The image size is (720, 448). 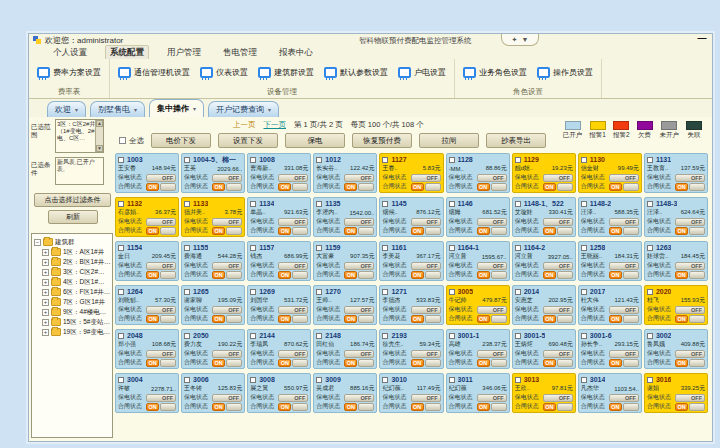 What do you see at coordinates (72, 302) in the screenshot?
I see `tree-item-5: +7区：G区1#井` at bounding box center [72, 302].